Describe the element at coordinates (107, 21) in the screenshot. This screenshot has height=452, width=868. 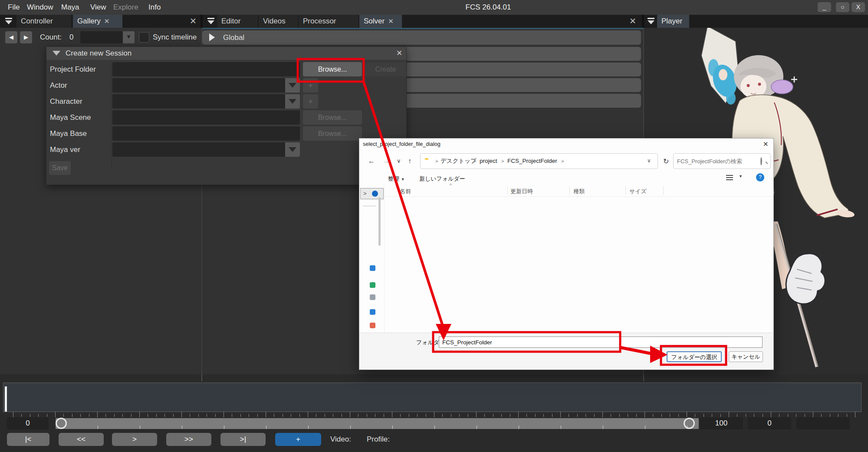
I see `tab-gallery-close-icon: ✕` at that location.